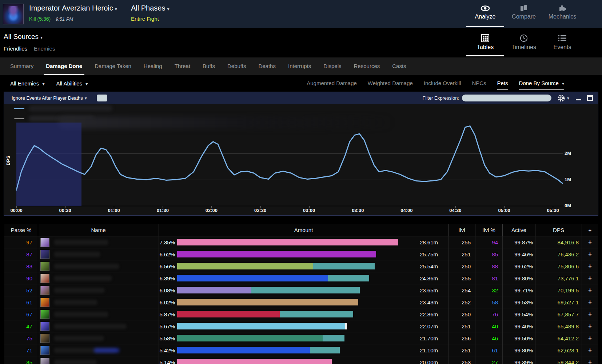 This screenshot has height=364, width=602. Describe the element at coordinates (462, 230) in the screenshot. I see `column-header-ilvl: Ilvl` at that location.